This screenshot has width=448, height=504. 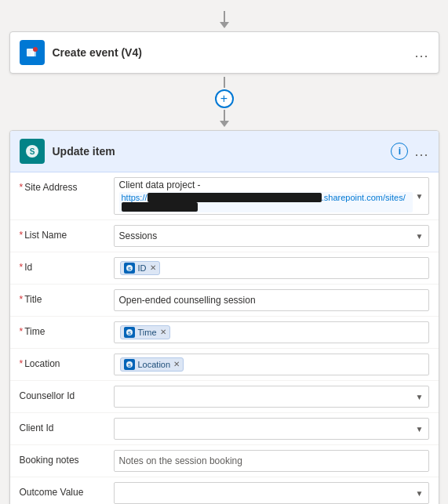 I want to click on site-address-text: Client data project -, so click(x=266, y=185).